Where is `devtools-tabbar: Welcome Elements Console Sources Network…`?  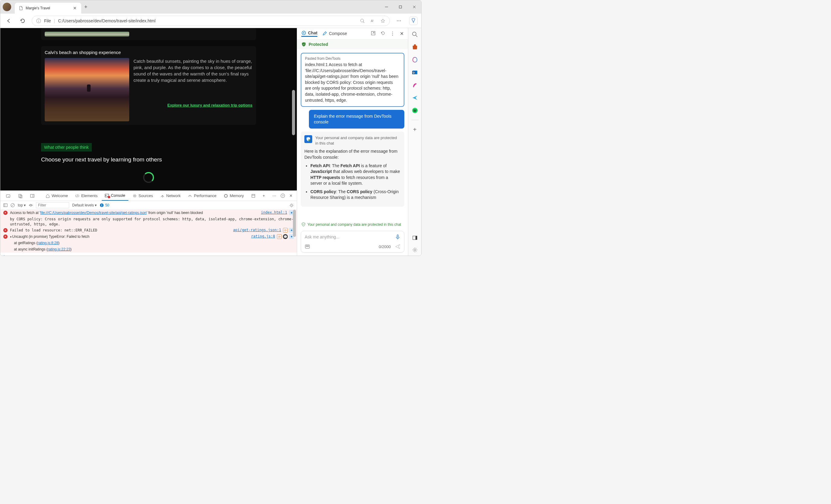
devtools-tabbar: Welcome Elements Console Sources Network… is located at coordinates (148, 196).